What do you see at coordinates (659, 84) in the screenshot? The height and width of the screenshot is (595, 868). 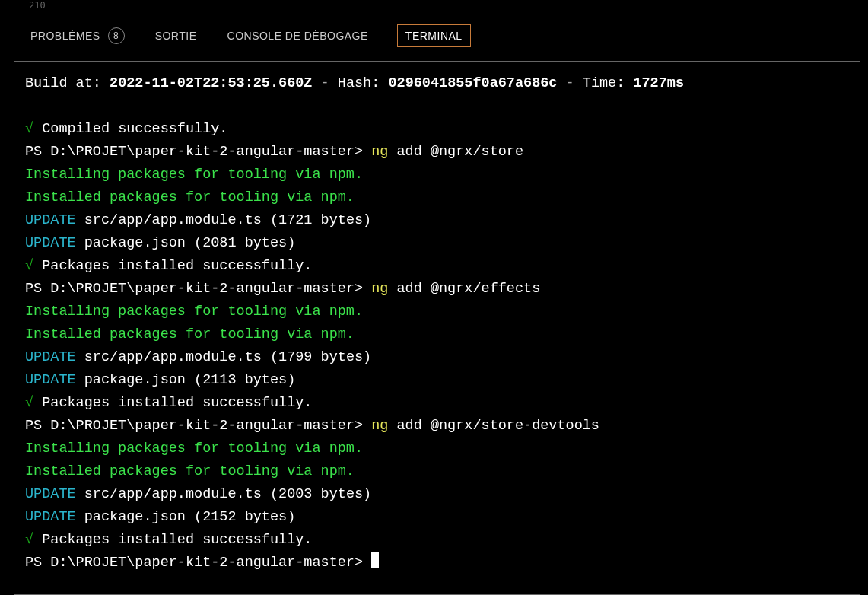 I see `time-value: 1727ms` at bounding box center [659, 84].